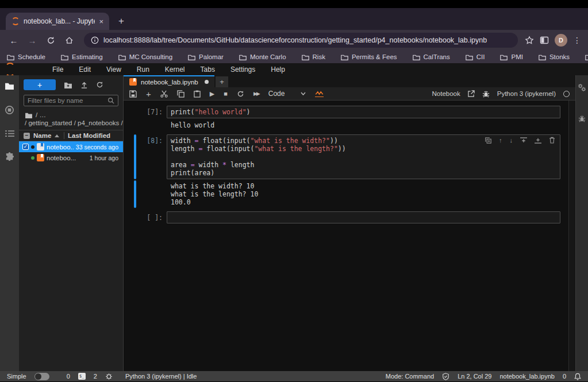 The height and width of the screenshot is (382, 588). What do you see at coordinates (446, 94) in the screenshot?
I see `interface-label: Notebook` at bounding box center [446, 94].